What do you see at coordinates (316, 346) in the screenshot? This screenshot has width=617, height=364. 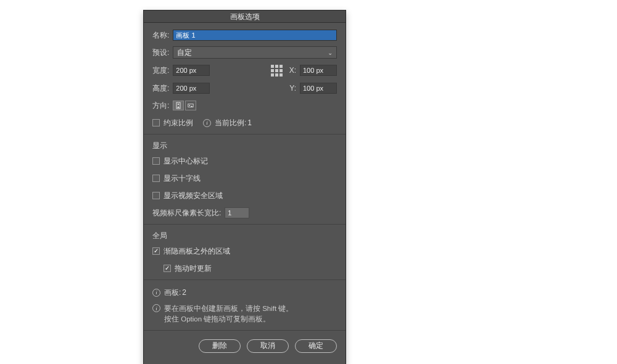 I see `ok-button: 确定` at bounding box center [316, 346].